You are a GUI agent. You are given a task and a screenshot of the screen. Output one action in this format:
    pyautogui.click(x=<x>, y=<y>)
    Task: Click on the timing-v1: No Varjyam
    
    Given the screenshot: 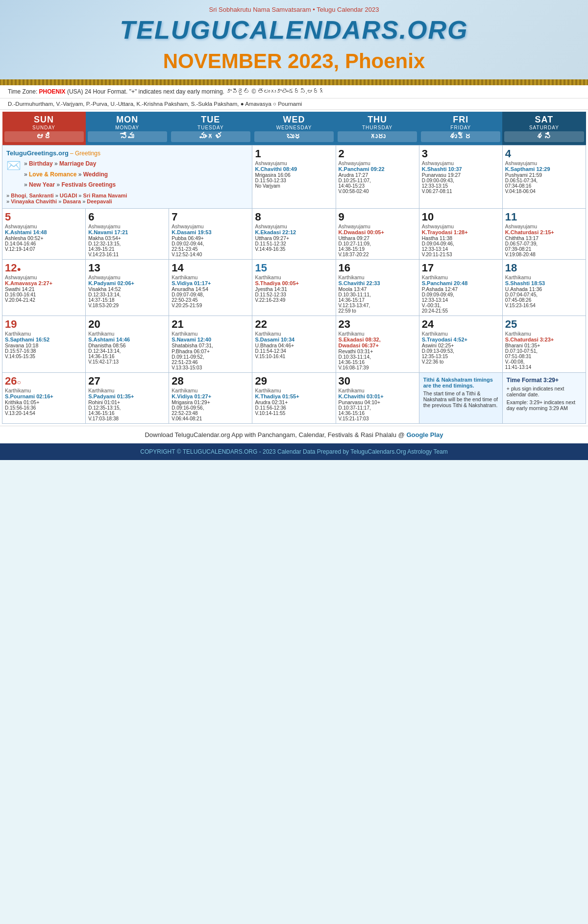 What is the action you would take?
    pyautogui.click(x=294, y=186)
    